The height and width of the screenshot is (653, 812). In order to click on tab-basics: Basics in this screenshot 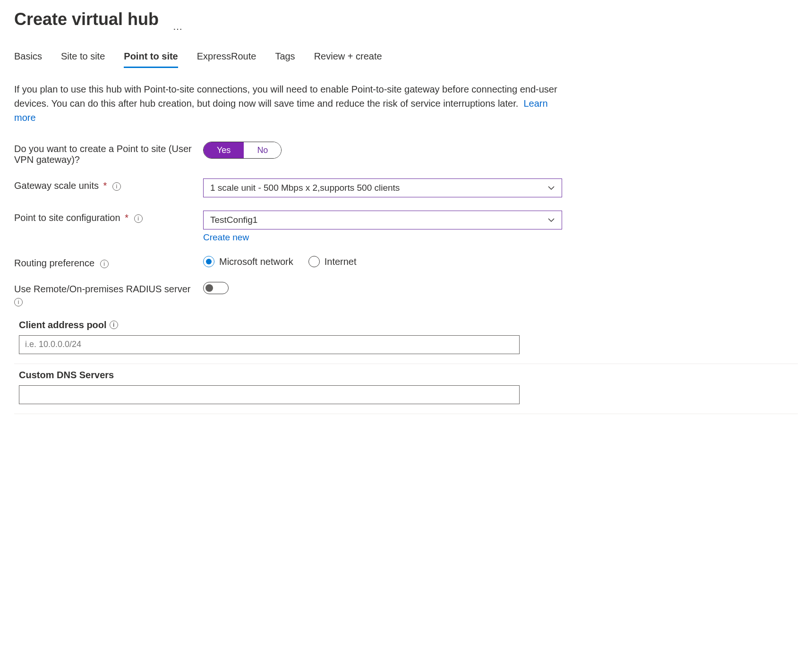, I will do `click(28, 58)`.